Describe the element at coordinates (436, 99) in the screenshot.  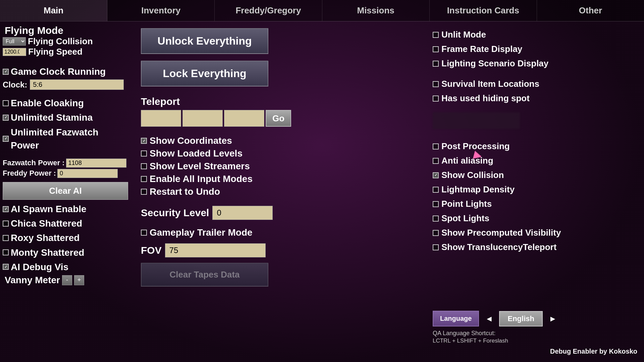
I see `has-used-hiding-checkbox` at that location.